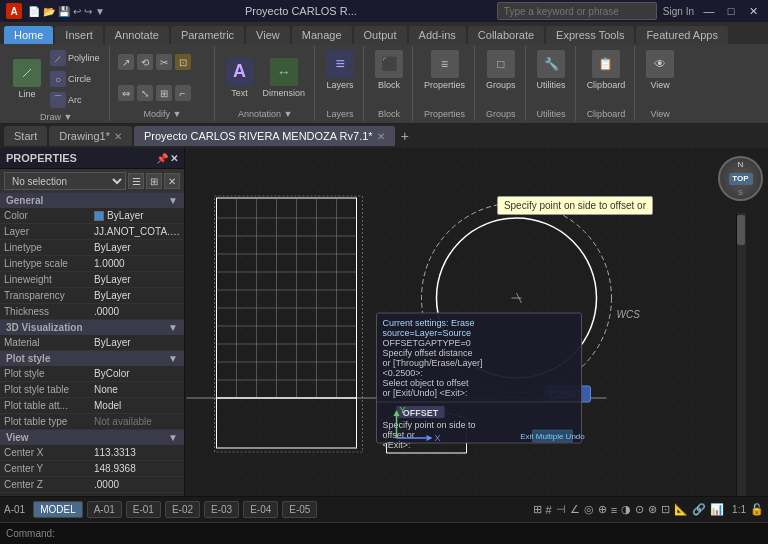 Image resolution: width=768 pixels, height=544 pixels. What do you see at coordinates (640, 510) in the screenshot?
I see `selection-cycling-icon: ⊙` at bounding box center [640, 510].